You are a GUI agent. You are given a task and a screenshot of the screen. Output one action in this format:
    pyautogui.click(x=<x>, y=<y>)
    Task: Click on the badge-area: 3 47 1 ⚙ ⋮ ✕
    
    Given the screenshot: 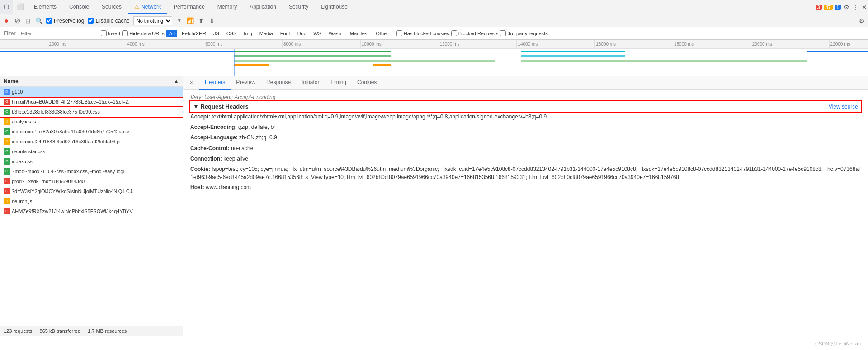 What is the action you would take?
    pyautogui.click(x=842, y=7)
    